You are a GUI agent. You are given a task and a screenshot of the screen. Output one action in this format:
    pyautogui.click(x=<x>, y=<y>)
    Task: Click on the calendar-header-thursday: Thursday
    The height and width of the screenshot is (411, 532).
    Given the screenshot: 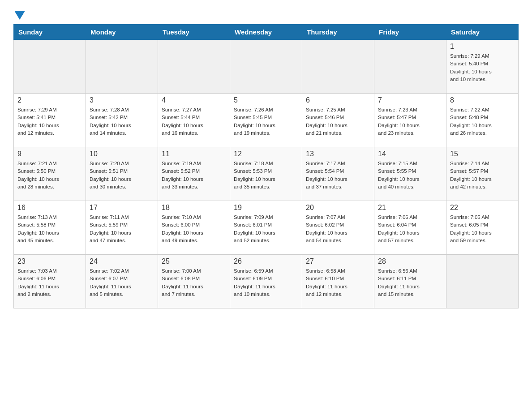 What is the action you would take?
    pyautogui.click(x=339, y=32)
    